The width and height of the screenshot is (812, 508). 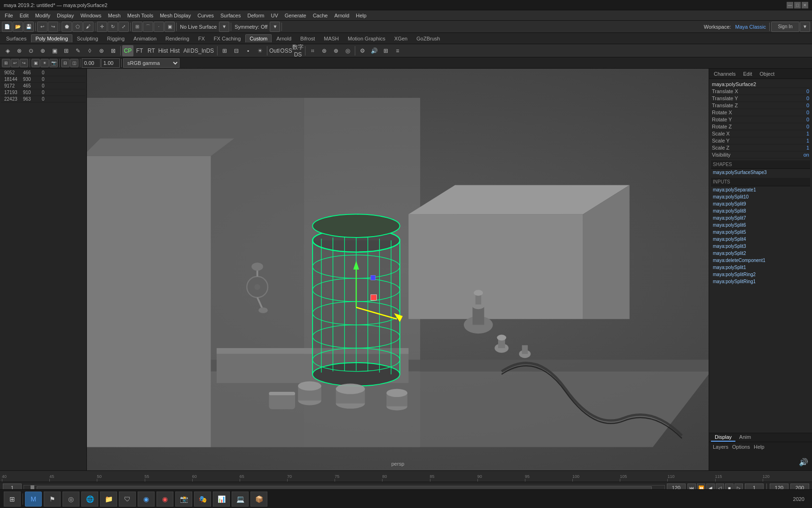 What do you see at coordinates (787, 478) in the screenshot?
I see `ruler-mark-120: 120` at bounding box center [787, 478].